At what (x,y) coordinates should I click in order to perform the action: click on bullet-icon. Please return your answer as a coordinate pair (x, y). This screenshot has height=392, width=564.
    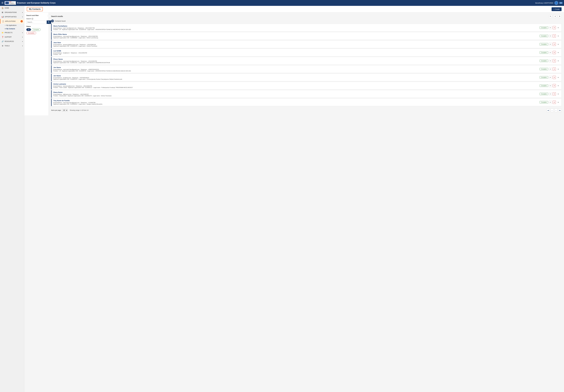
    Looking at the image, I should click on (5, 26).